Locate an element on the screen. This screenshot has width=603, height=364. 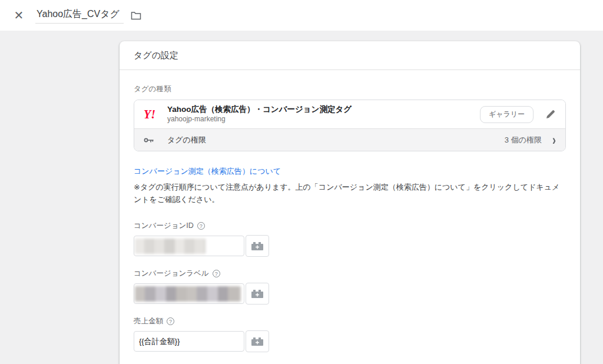
tag-type-box: Y! Yahoo広告（検索広告）・コンバージョン測定タグ yahoojp-mar… is located at coordinates (350, 125).